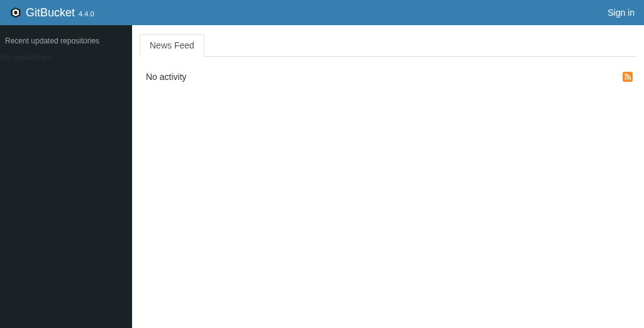 The height and width of the screenshot is (328, 644). Describe the element at coordinates (388, 69) in the screenshot. I see `content-row: No activity` at that location.